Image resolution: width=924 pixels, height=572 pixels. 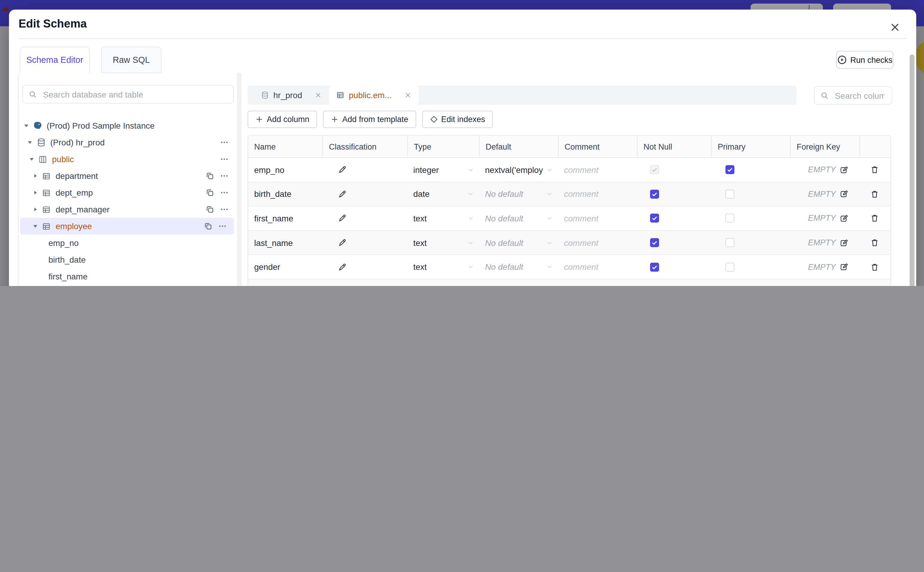 I want to click on column-name: birth_date, so click(x=285, y=194).